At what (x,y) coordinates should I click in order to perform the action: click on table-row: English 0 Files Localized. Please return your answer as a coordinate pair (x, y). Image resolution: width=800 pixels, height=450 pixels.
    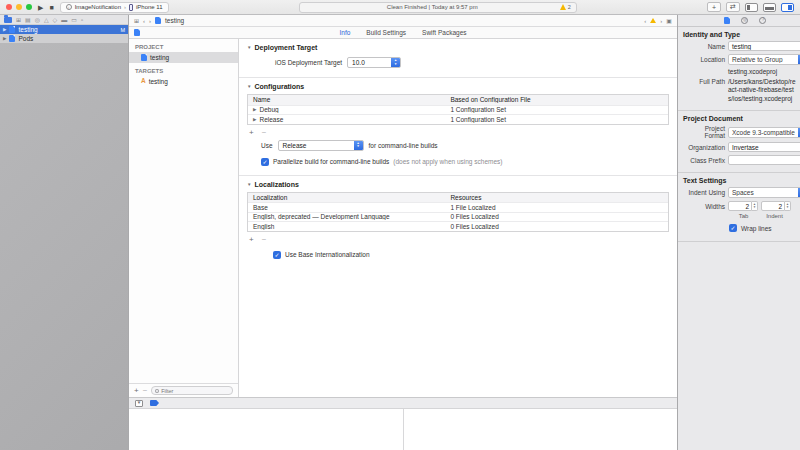
    Looking at the image, I should click on (458, 226).